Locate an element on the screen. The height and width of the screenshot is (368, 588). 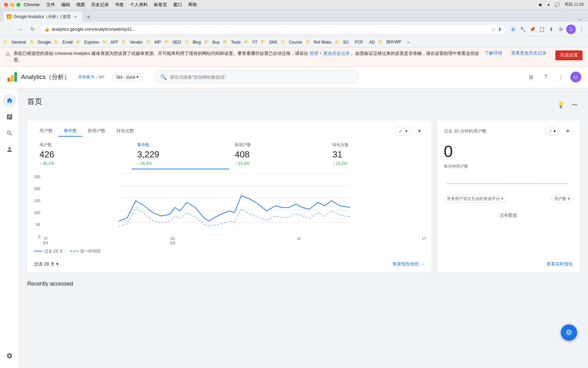
bookmark-folder-icon-15: 📁 is located at coordinates (337, 42).